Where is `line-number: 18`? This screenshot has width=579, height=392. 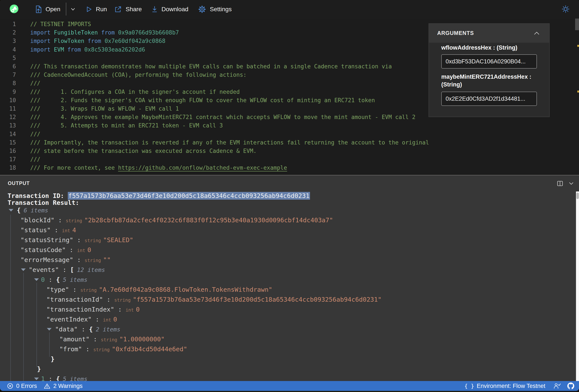
line-number: 18 is located at coordinates (8, 168).